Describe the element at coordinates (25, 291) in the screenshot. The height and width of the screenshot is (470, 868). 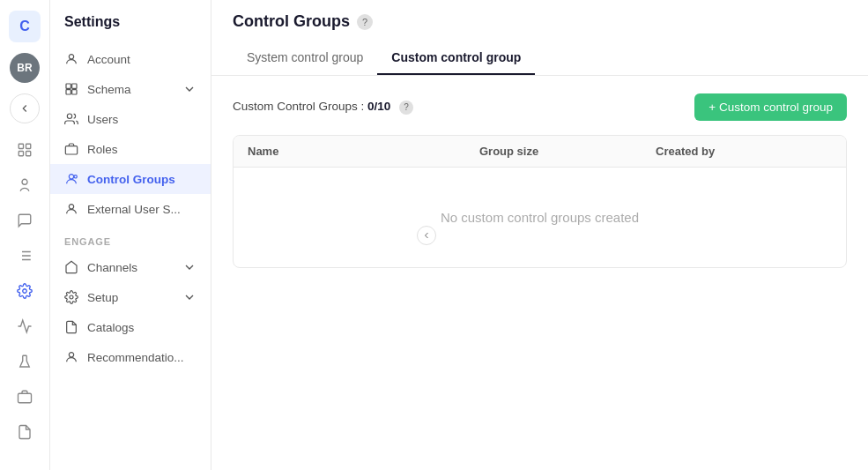
I see `icon-nav` at that location.